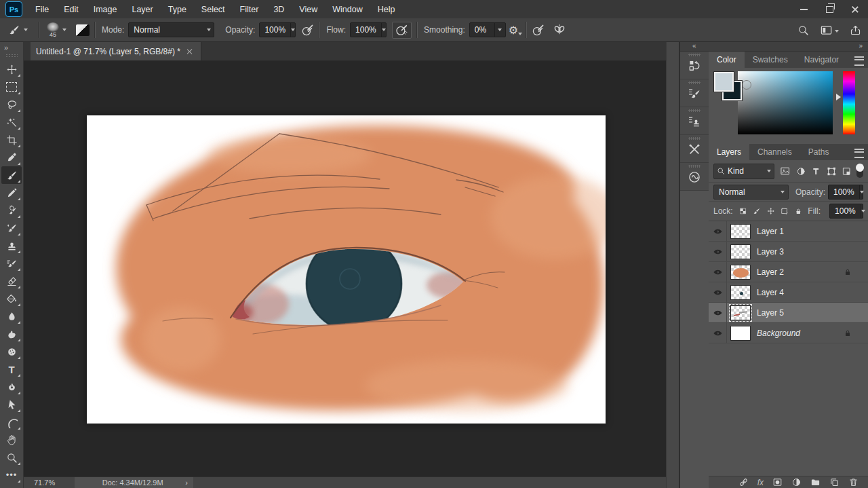  What do you see at coordinates (42, 10) in the screenshot?
I see `menu-file: File` at bounding box center [42, 10].